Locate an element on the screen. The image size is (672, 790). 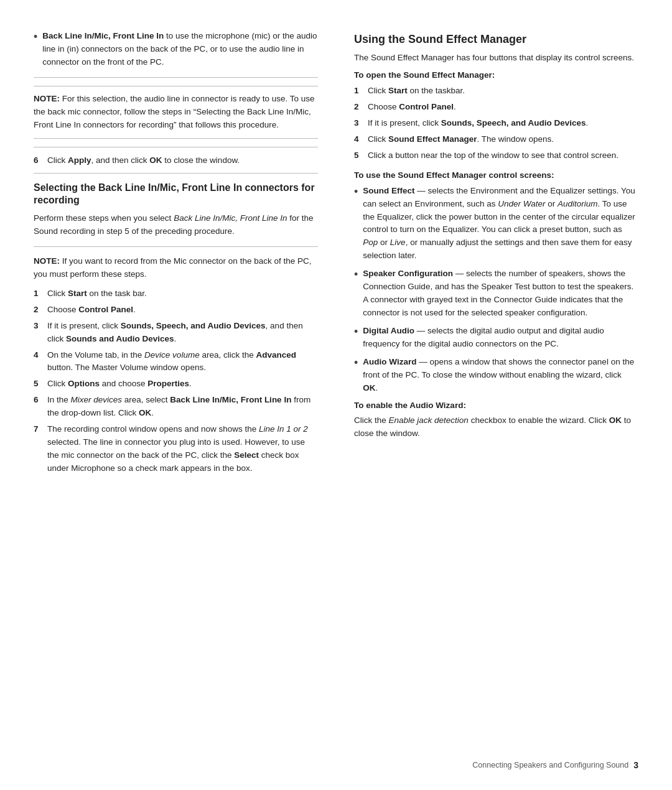
bullet-back-line-in: • Back Line In/Mic, Front Line In to use… is located at coordinates (175, 50).